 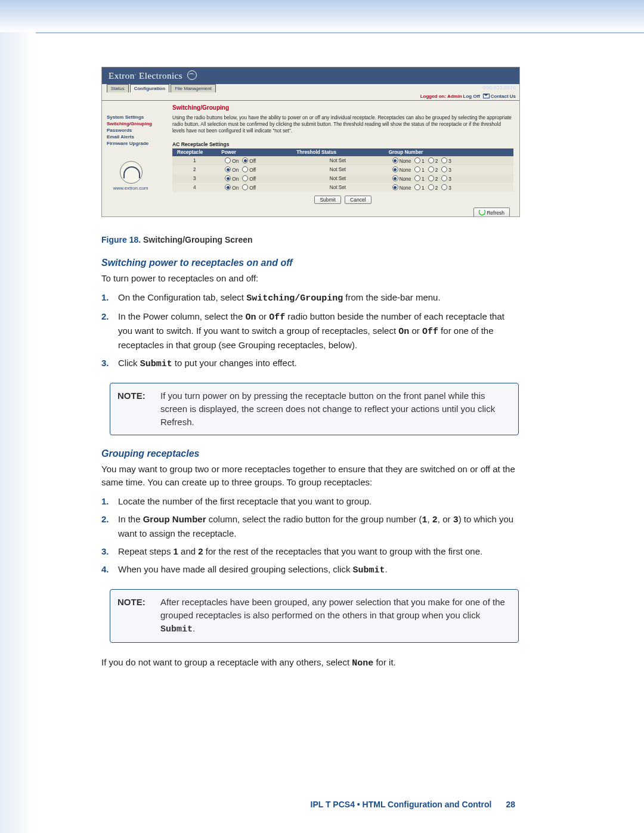 What do you see at coordinates (413, 804) in the screenshot?
I see `page-footer: IPL T PCS4 • HTML Configuration and Cont…` at bounding box center [413, 804].